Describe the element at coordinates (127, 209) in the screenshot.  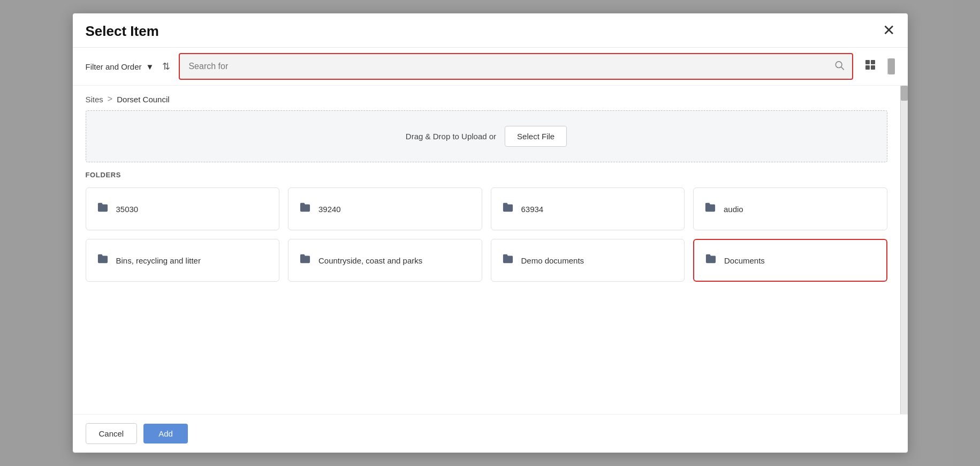
I see `folder-name: 35030` at that location.